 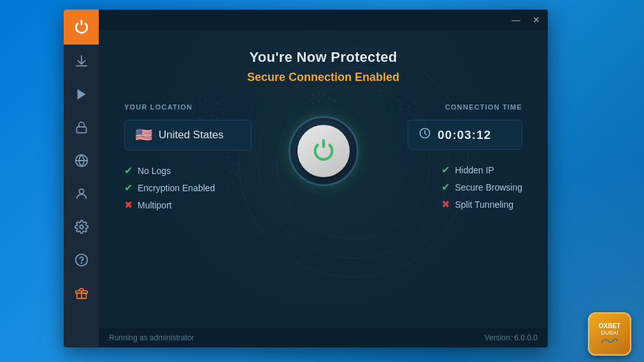 What do you see at coordinates (82, 61) in the screenshot?
I see `sidebar-item-download` at bounding box center [82, 61].